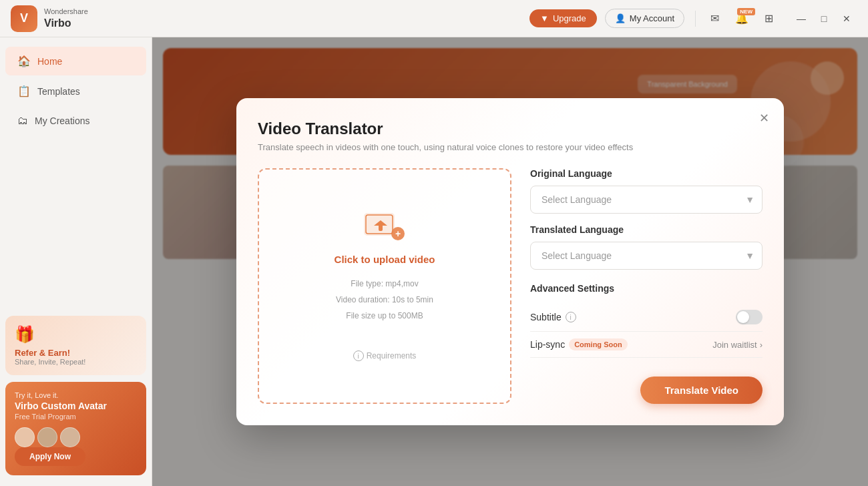 Image resolution: width=868 pixels, height=486 pixels. What do you see at coordinates (645, 19) in the screenshot?
I see `my-account-button: 👤 My Account` at bounding box center [645, 19].